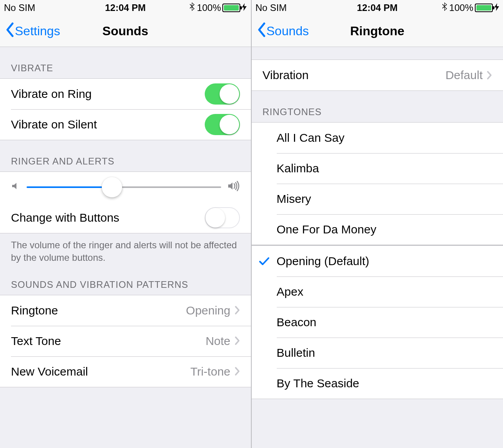 The height and width of the screenshot is (448, 503). Describe the element at coordinates (125, 187) in the screenshot. I see `row-volume-slider` at that location.